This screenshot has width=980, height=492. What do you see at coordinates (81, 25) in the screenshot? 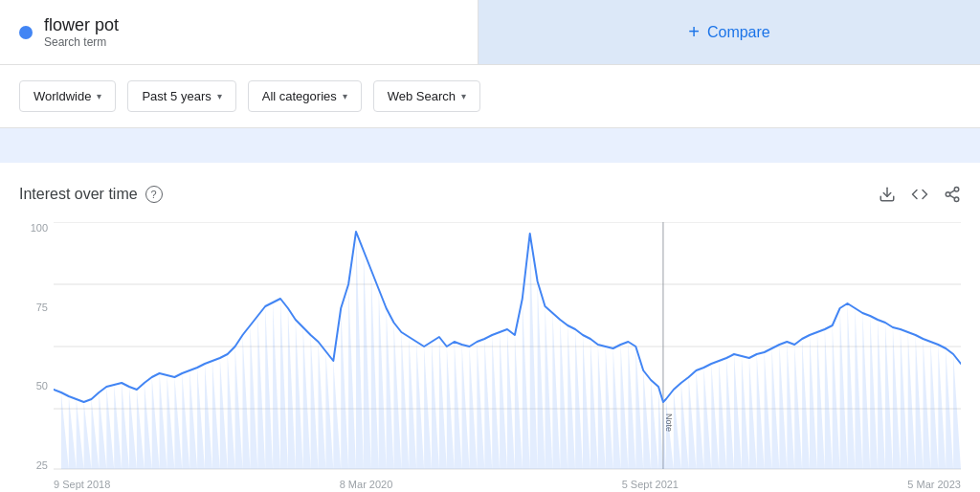
I see `search-term-name: flower pot` at bounding box center [81, 25].